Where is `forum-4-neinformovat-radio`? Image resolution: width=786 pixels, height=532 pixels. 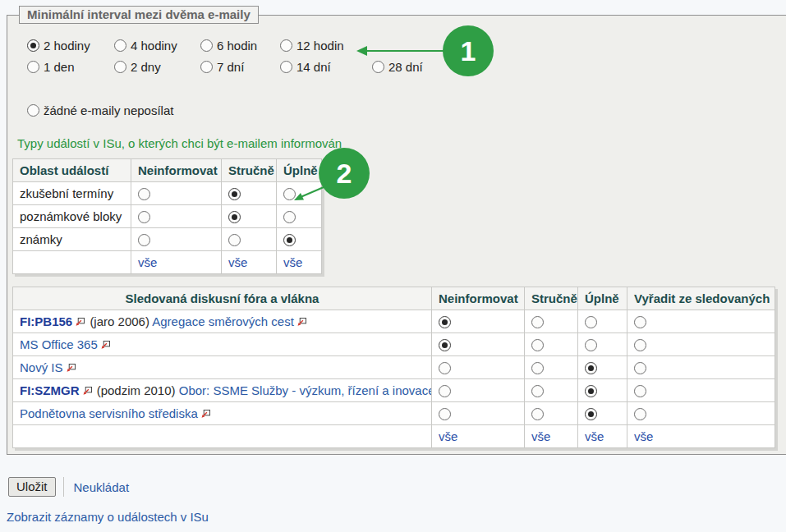 forum-4-neinformovat-radio is located at coordinates (445, 414).